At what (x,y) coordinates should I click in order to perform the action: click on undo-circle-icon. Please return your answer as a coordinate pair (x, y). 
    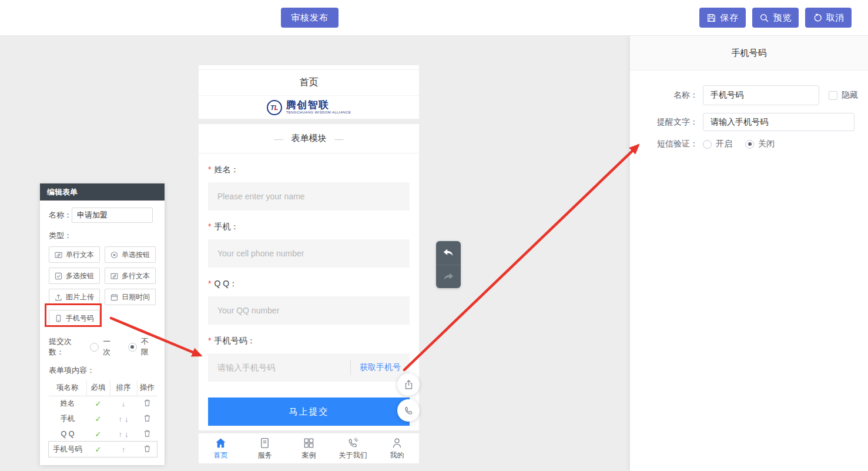
    Looking at the image, I should click on (817, 18).